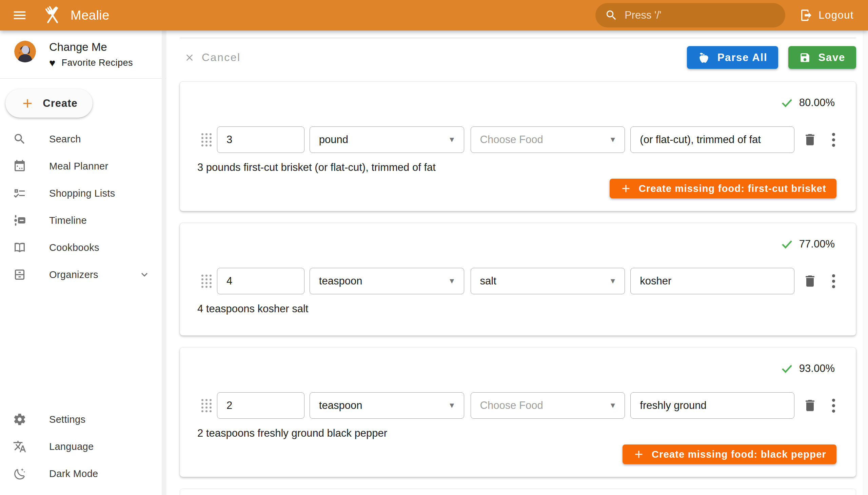  Describe the element at coordinates (817, 244) in the screenshot. I see `confidence-value: 77.00%` at that location.